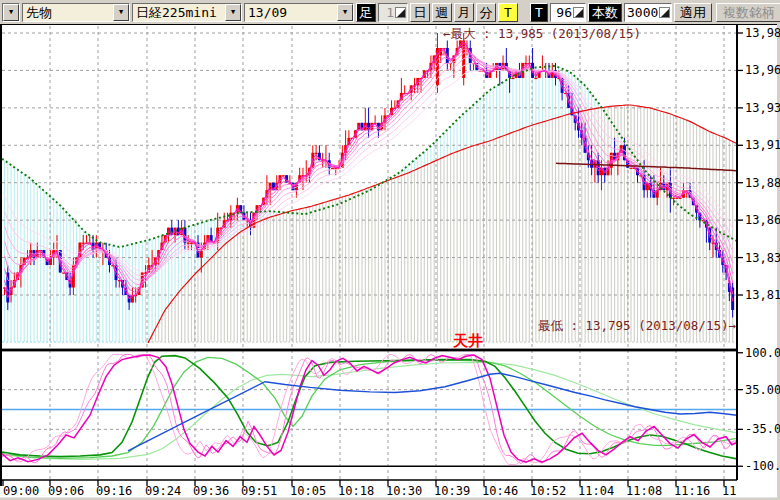  What do you see at coordinates (638, 326) in the screenshot?
I see `low-annotation: 最低 : 13,795 (2013/08/15)→` at bounding box center [638, 326].